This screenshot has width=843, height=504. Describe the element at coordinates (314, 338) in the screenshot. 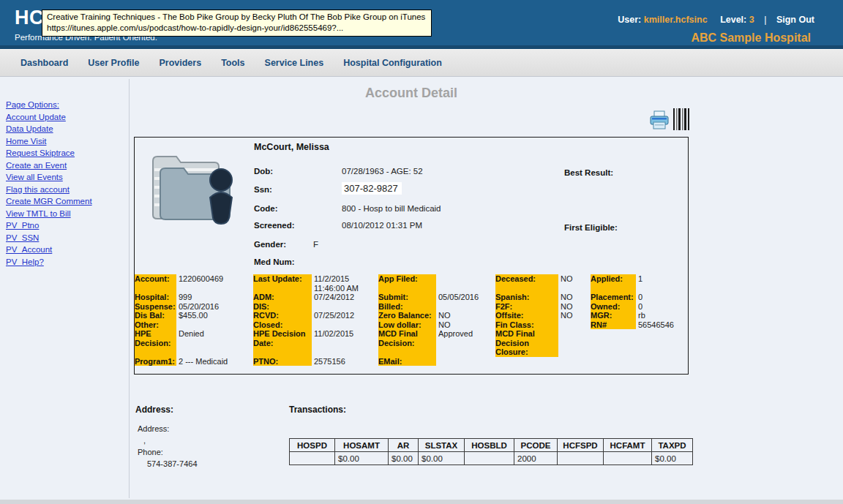

I see `table-row: HPE Decision Date:11/02/2015` at that location.